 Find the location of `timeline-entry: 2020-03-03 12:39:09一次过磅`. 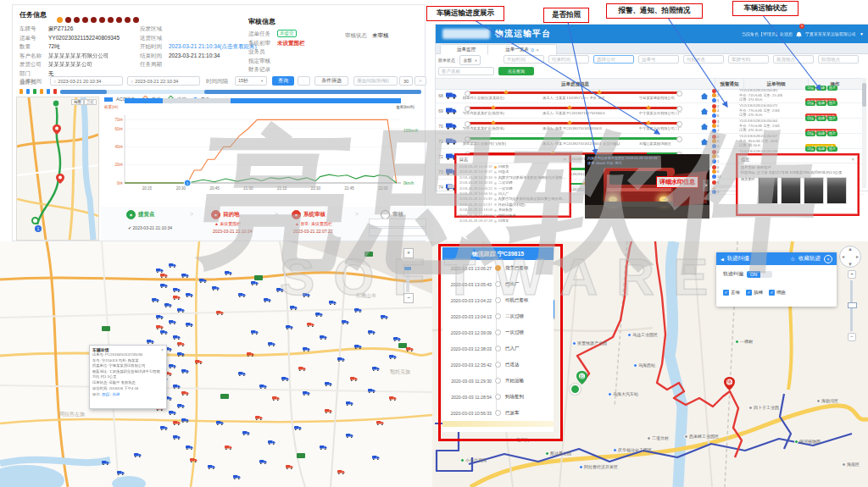

timeline-entry: 2020-03-03 12:39:09一次过磅 is located at coordinates (498, 332).